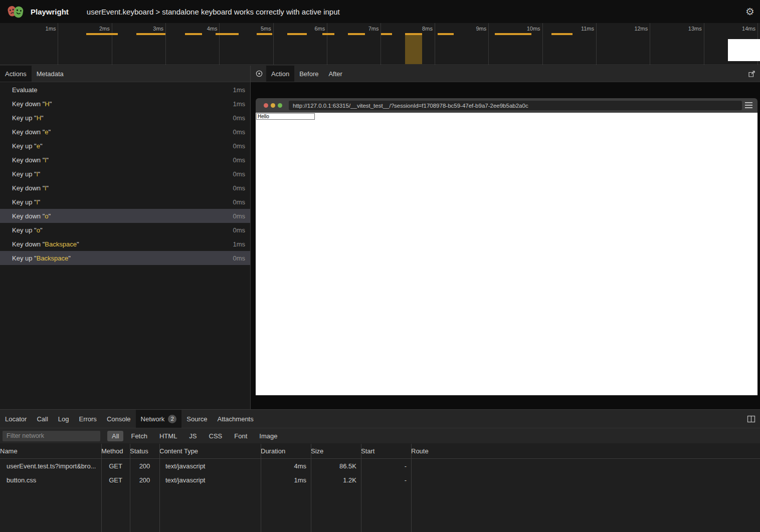  Describe the element at coordinates (168, 436) in the screenshot. I see `network-type-filter-chip: HTML` at that location.